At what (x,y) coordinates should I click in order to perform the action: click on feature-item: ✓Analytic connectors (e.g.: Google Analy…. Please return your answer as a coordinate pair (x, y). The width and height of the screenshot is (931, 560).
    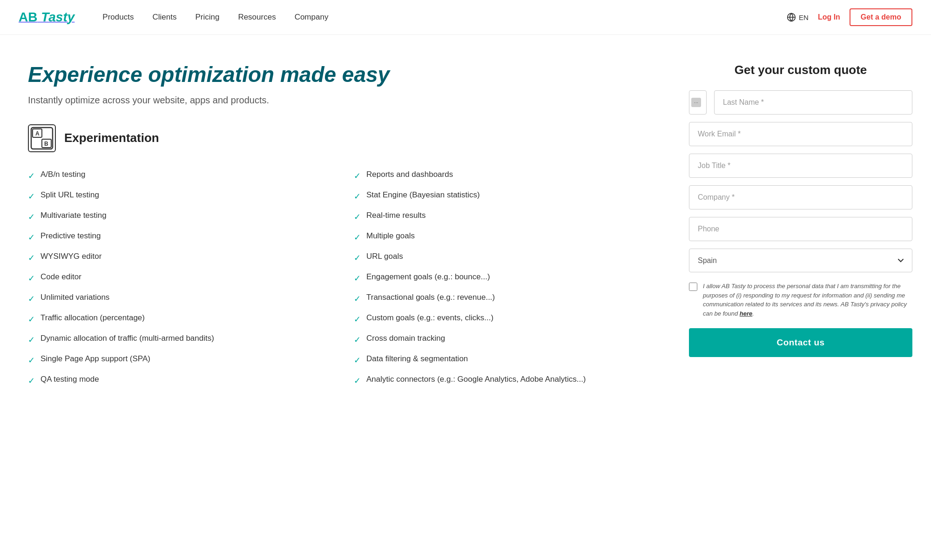
    Looking at the image, I should click on (507, 380).